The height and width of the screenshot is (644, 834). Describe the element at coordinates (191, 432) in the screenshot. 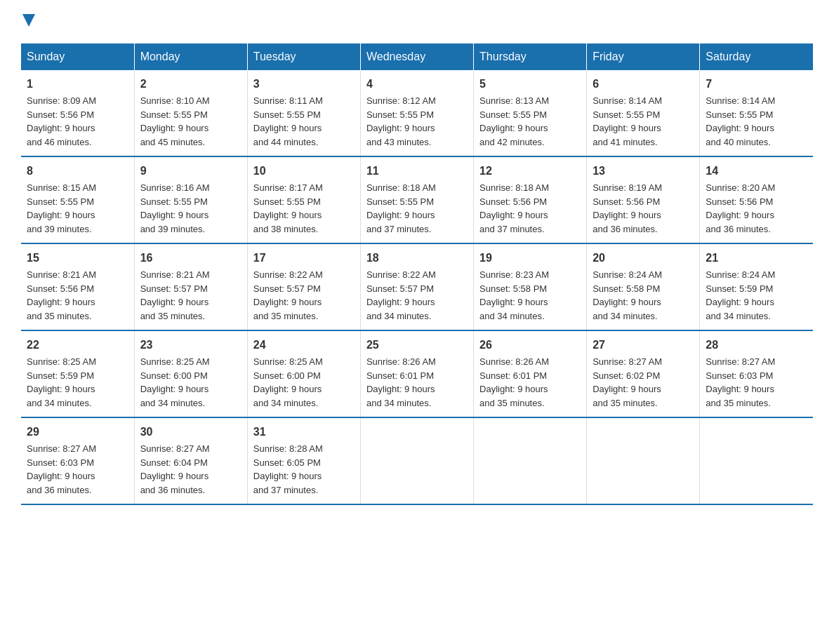

I see `day-number: 30` at that location.